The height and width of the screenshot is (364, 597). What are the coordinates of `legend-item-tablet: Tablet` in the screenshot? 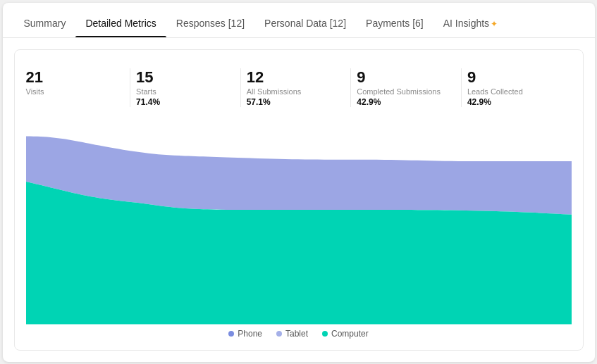 It's located at (292, 334).